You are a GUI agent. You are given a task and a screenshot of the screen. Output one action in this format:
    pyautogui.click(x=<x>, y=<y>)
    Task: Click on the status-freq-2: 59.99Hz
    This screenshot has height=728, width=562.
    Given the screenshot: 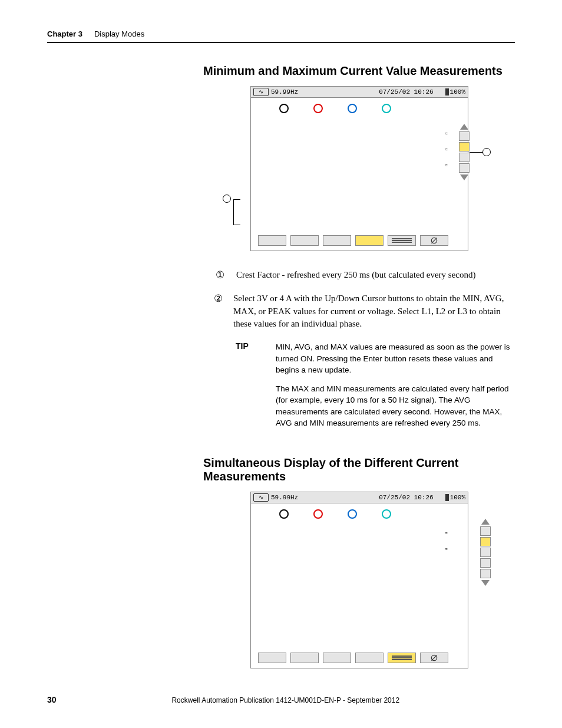 What is the action you would take?
    pyautogui.click(x=285, y=498)
    